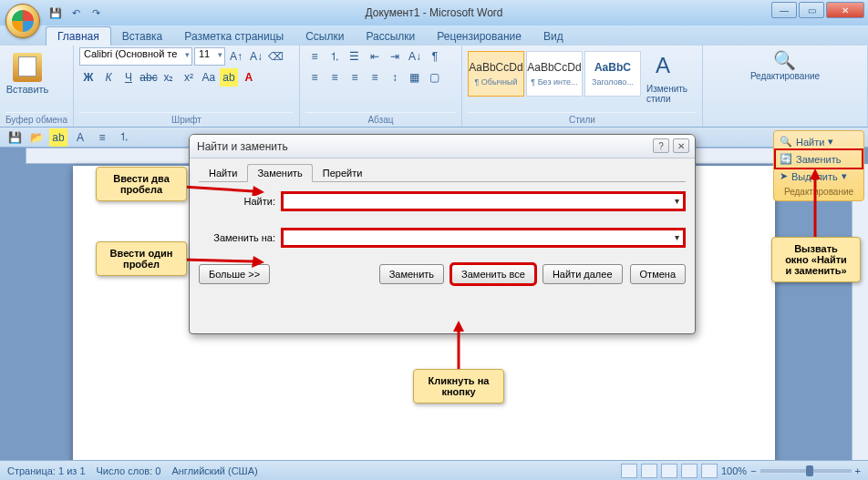  I want to click on tab-review: Рецензирование, so click(480, 36).